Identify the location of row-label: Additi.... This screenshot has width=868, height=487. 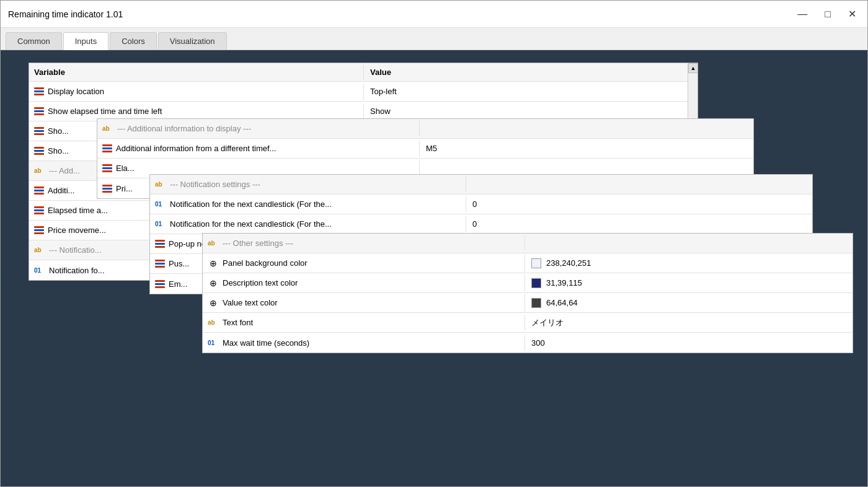
(61, 191).